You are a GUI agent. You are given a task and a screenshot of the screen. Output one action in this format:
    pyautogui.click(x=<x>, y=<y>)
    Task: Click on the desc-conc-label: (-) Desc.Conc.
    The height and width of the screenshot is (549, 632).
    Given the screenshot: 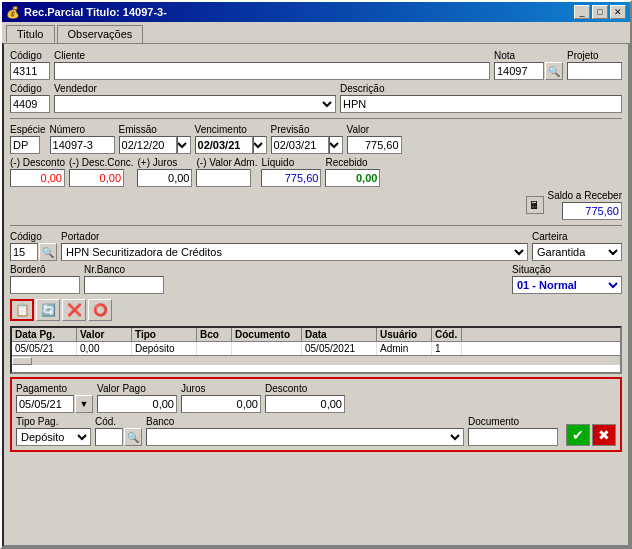 What is the action you would take?
    pyautogui.click(x=101, y=162)
    